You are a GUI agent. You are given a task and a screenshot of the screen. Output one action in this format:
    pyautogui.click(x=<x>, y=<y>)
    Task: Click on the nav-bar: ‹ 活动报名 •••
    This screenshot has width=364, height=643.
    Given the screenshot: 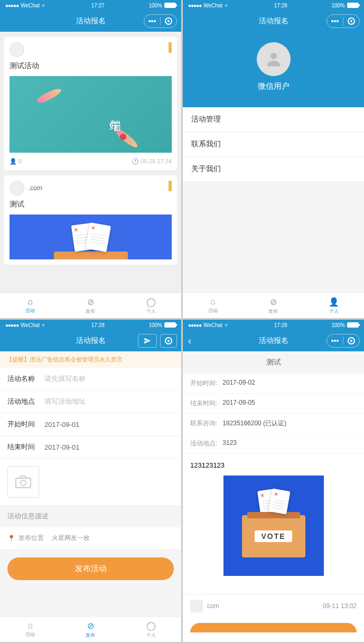 What is the action you would take?
    pyautogui.click(x=274, y=341)
    